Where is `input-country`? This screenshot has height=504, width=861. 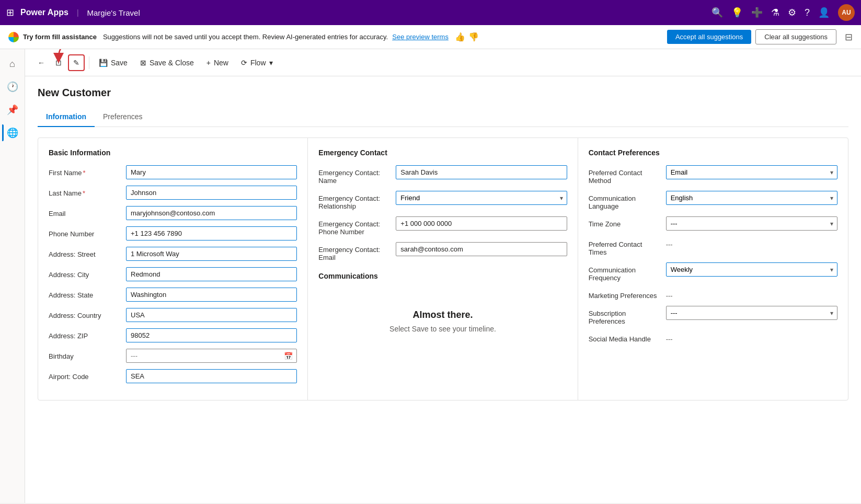 input-country is located at coordinates (211, 315).